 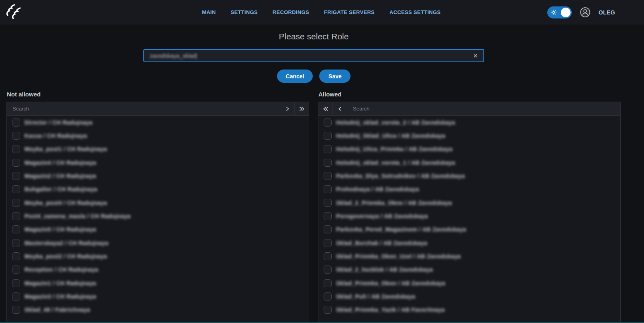 What do you see at coordinates (469, 310) in the screenshot?
I see `list-item: Sklad_Priemka_Yazik / AB Favoritnaya` at bounding box center [469, 310].